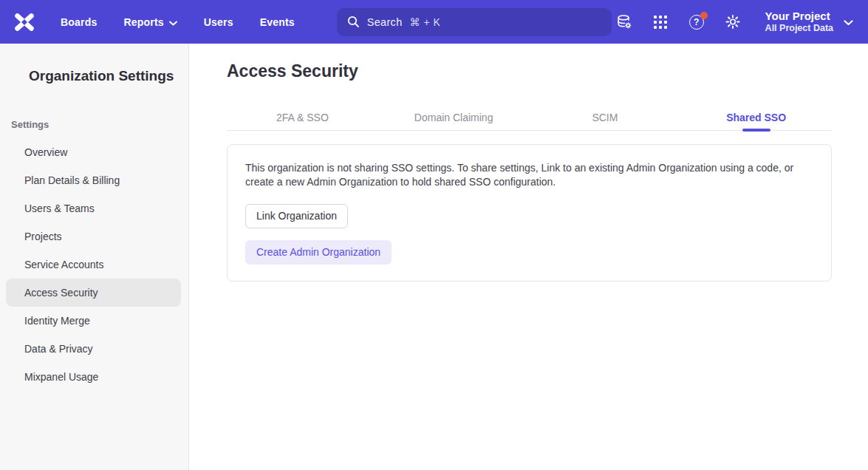  I want to click on sidebar-nav-list: Overview Plan Details & Billing Users & …, so click(95, 265).